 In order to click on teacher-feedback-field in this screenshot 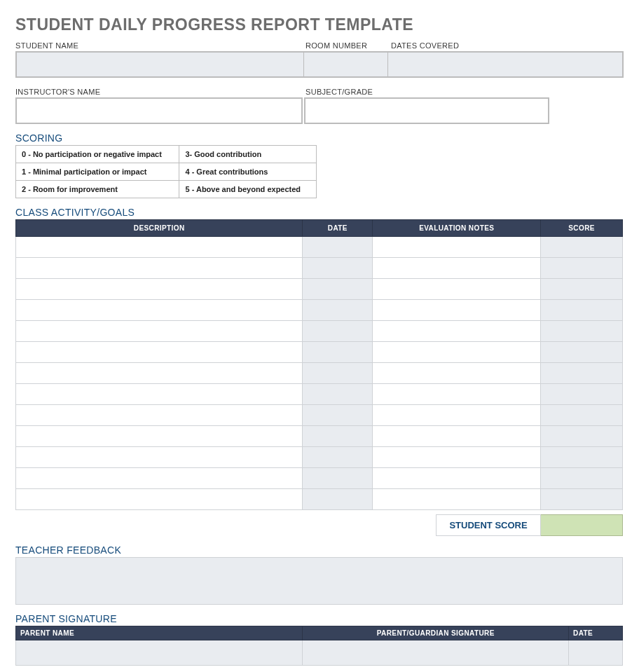, I will do `click(320, 581)`.